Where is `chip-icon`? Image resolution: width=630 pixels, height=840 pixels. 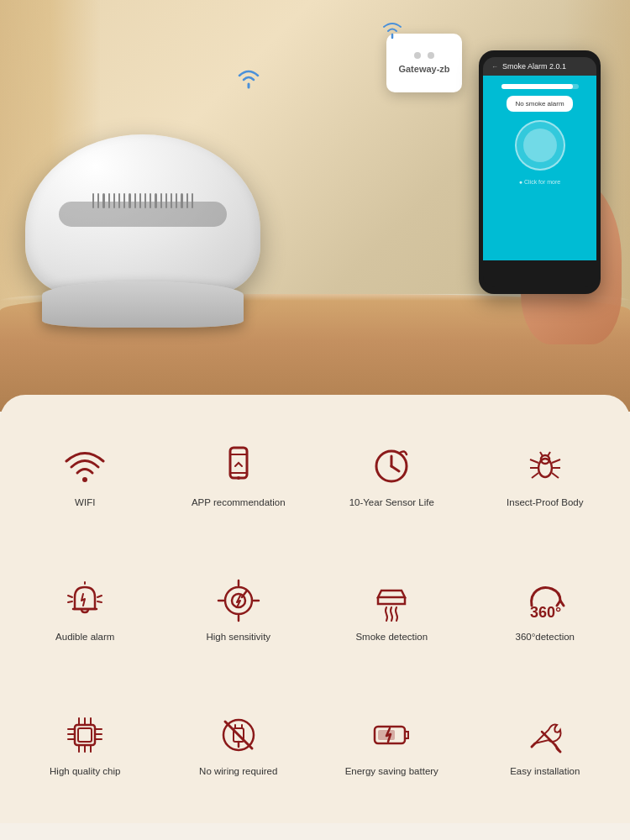
chip-icon is located at coordinates (85, 735).